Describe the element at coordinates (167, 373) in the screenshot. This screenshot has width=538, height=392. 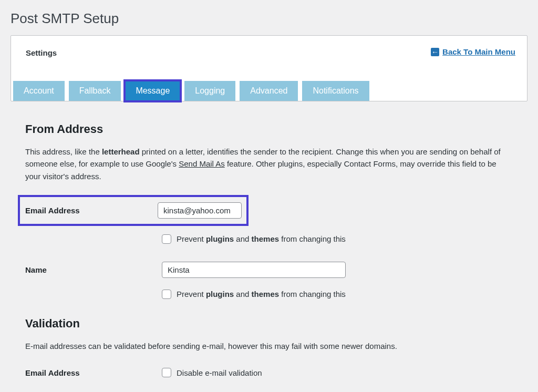
I see `disable-validation-checkbox` at that location.